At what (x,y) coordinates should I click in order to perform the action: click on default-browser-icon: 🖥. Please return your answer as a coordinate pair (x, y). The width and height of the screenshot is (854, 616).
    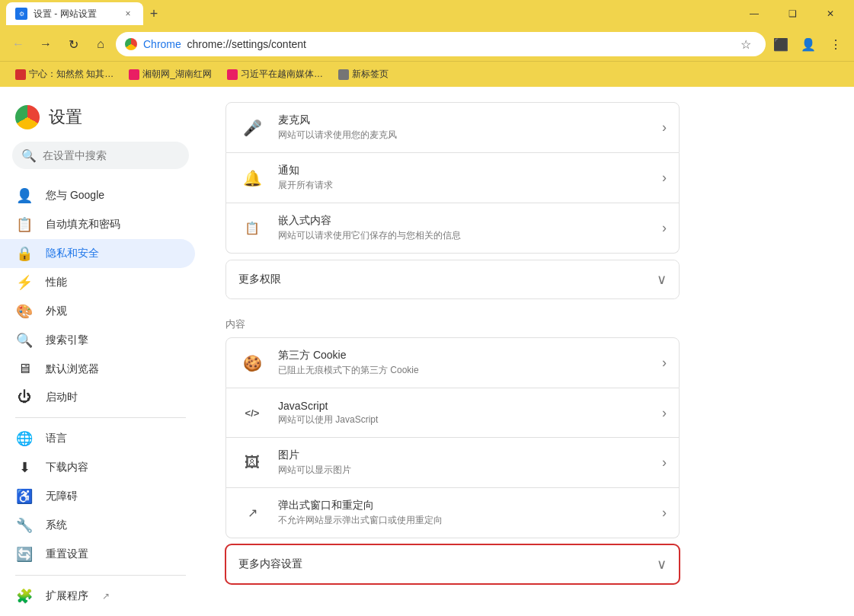
    Looking at the image, I should click on (24, 369).